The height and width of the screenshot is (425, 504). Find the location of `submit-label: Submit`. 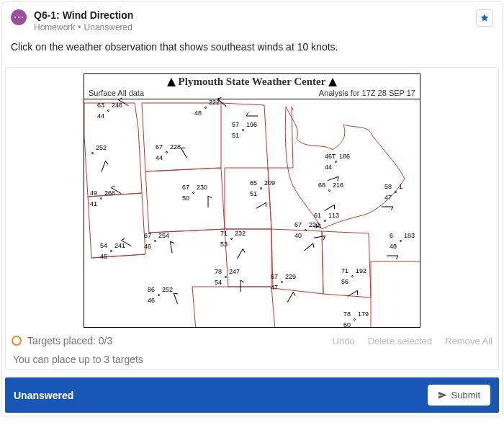

submit-label: Submit is located at coordinates (466, 395).